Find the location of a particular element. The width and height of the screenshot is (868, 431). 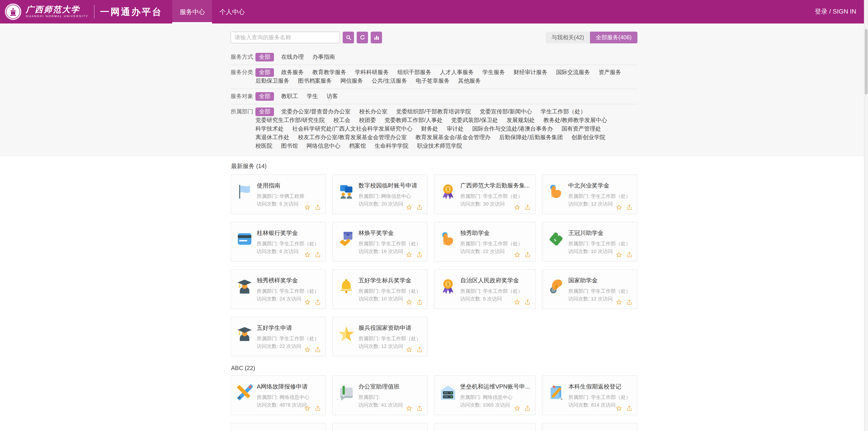

filter-option: 党委研究生工作部/研究生院 is located at coordinates (290, 121).